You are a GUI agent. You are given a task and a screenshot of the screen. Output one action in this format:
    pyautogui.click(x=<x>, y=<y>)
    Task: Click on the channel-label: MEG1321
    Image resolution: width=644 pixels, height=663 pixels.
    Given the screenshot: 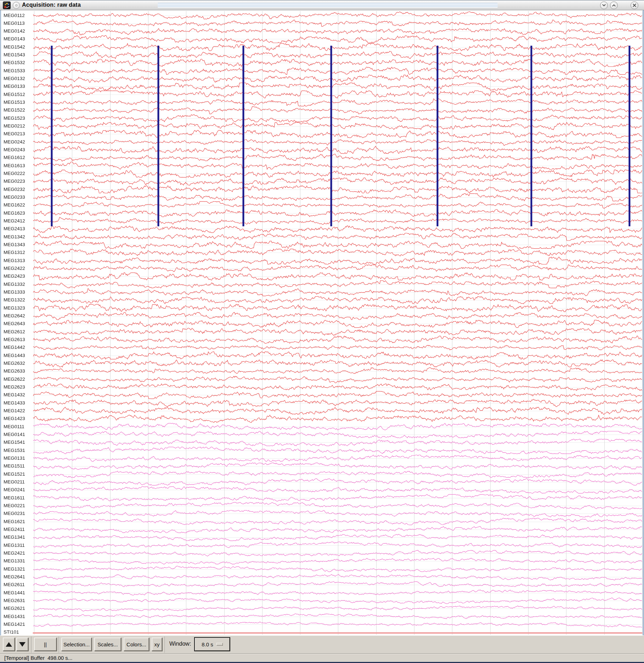 What is the action you would take?
    pyautogui.click(x=14, y=569)
    